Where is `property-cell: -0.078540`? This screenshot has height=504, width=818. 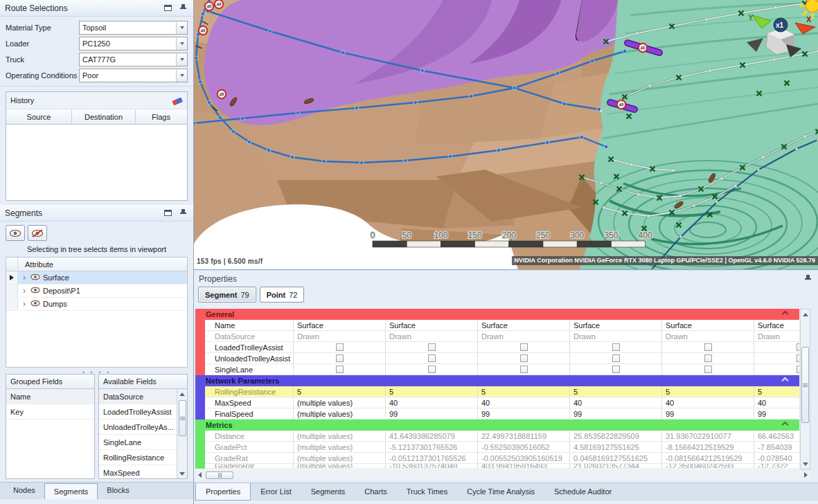
property-cell: -0.078540 is located at coordinates (777, 458).